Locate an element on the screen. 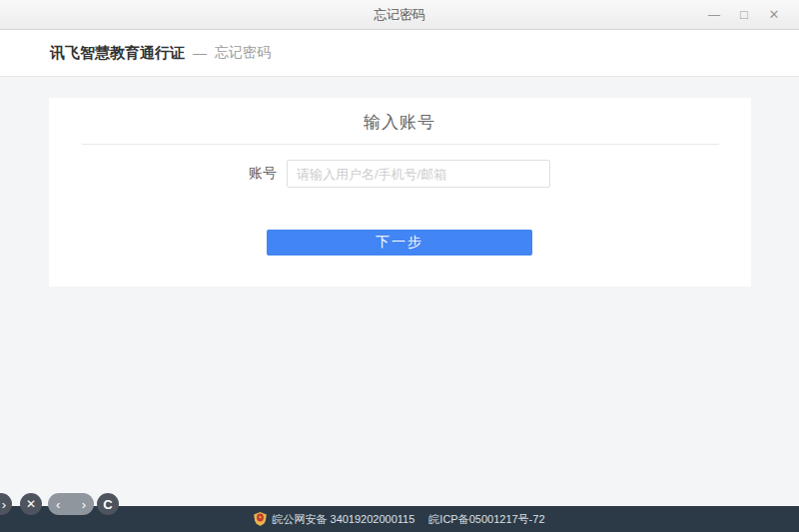  brand-title: 讯飞智慧教育通行证 is located at coordinates (118, 54).